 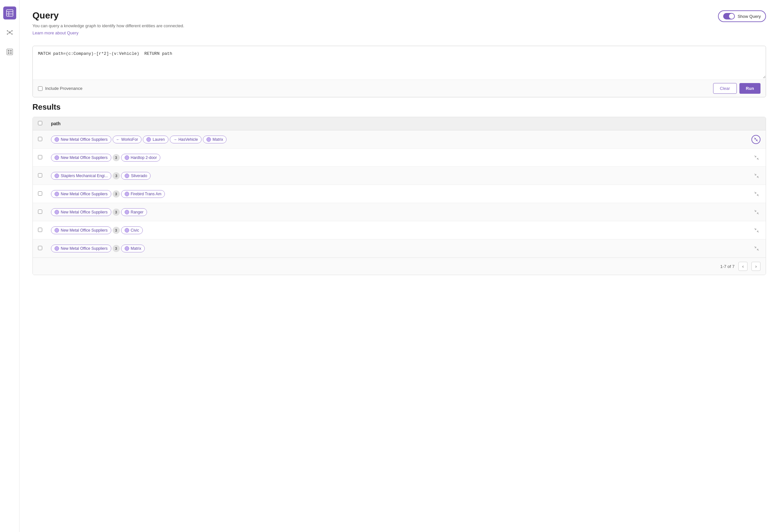 I want to click on company-label-6: New Metal Office Suppliers, so click(x=84, y=230).